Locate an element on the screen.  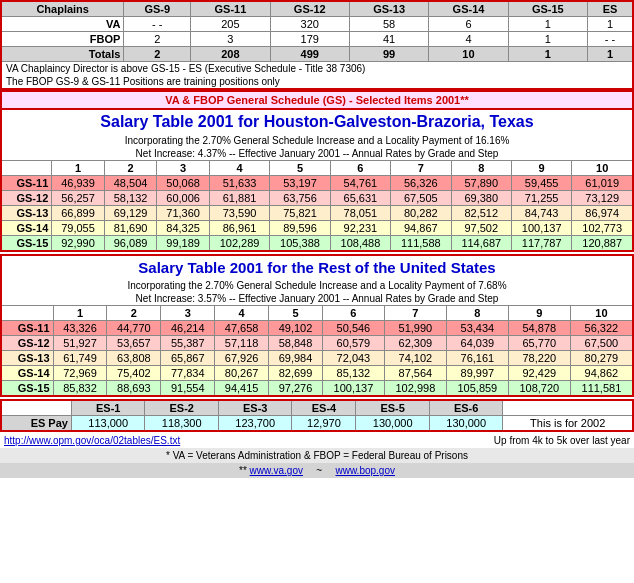
us-gs13-s10: 80,279 is located at coordinates (602, 358).